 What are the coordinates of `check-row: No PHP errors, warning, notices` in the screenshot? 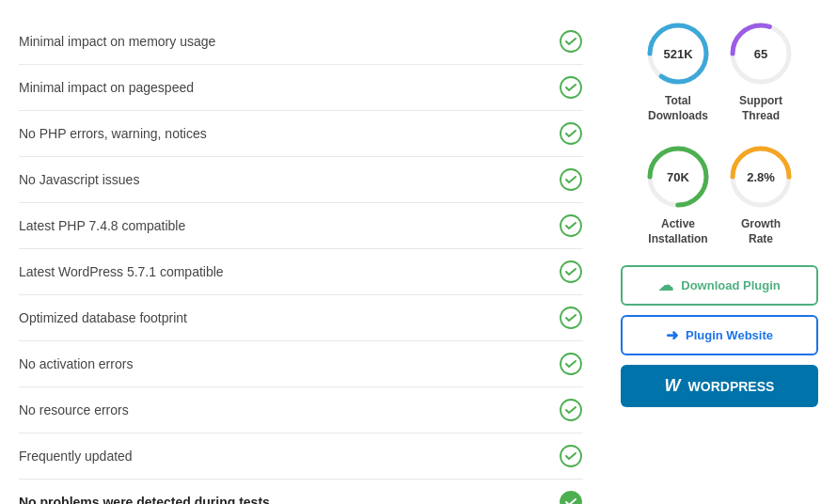 It's located at (301, 134).